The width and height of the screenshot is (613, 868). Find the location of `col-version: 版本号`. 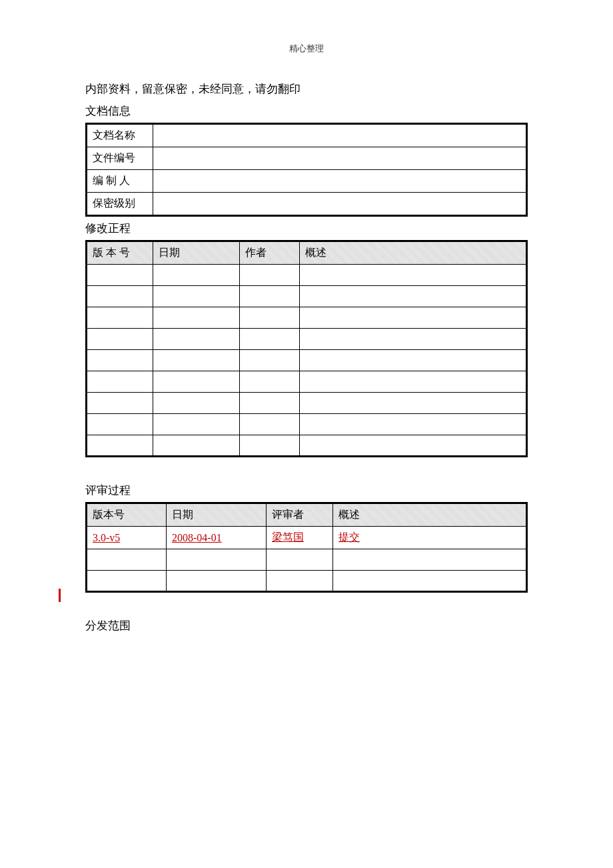

col-version: 版本号 is located at coordinates (127, 515).